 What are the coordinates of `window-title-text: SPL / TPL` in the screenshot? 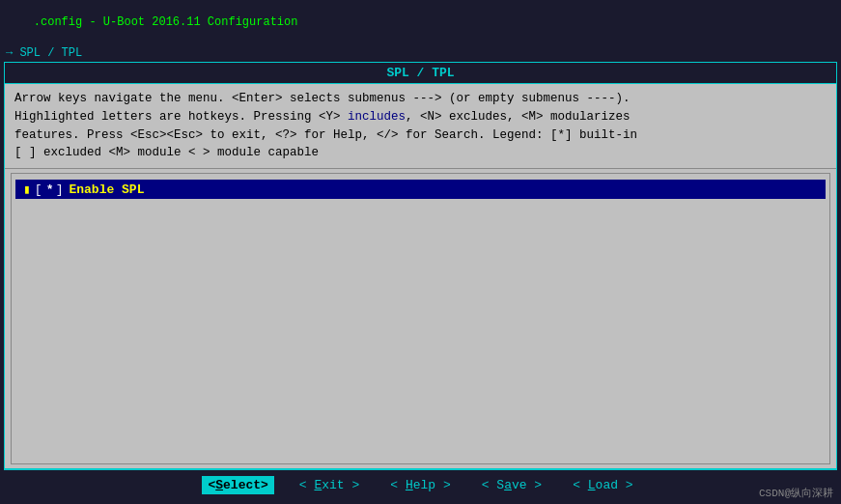 It's located at (420, 73).